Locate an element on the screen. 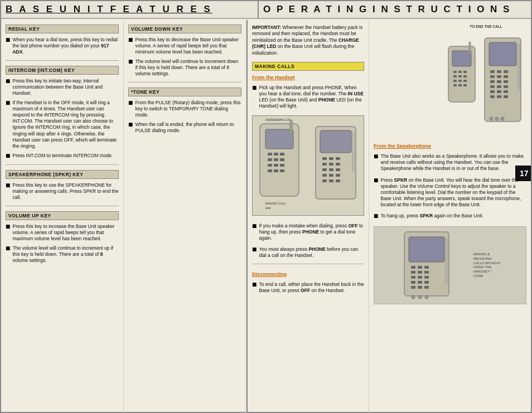 Image resolution: width=532 pixels, height=413 pixels. disconnecting-title: Disconnecting is located at coordinates (308, 274).